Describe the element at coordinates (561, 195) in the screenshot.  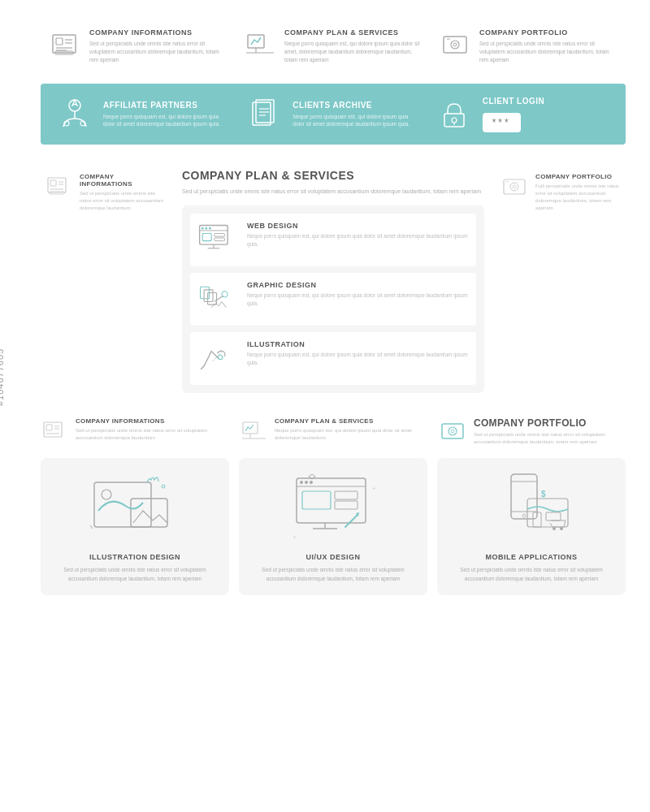
I see `middle-right: COMPANY PORTFOLIO Fulli perspiciatis und…` at that location.